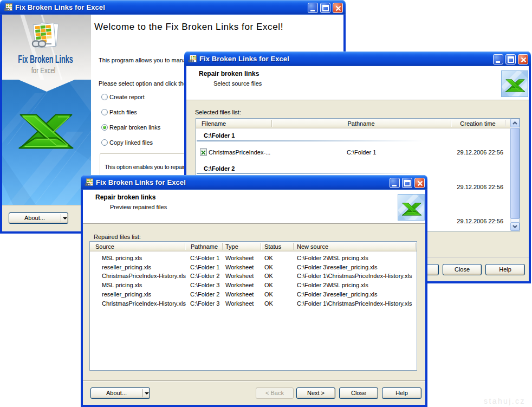 The image size is (532, 407). Describe the element at coordinates (515, 123) in the screenshot. I see `scroll-up-button` at that location.